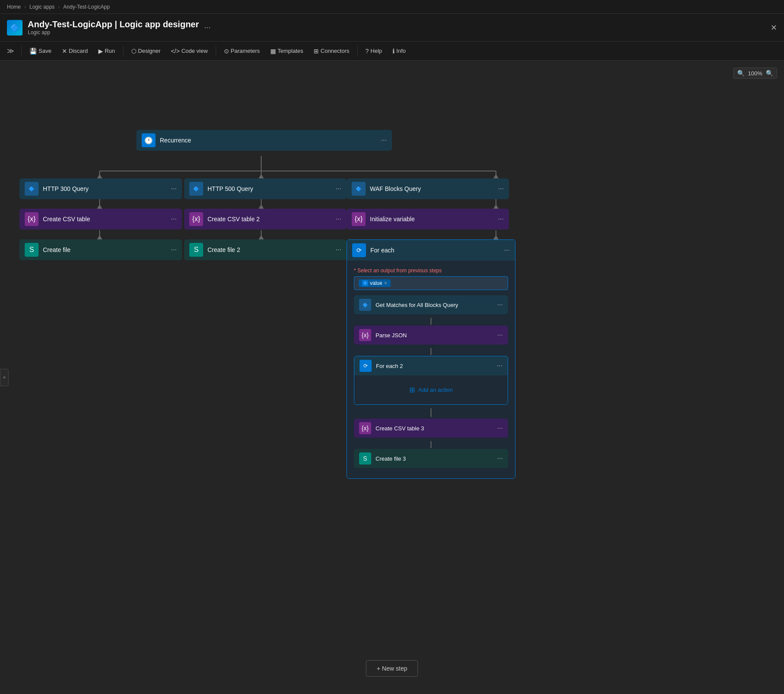 This screenshot has height=694, width=784. I want to click on http-500-icon: 🔷, so click(196, 189).